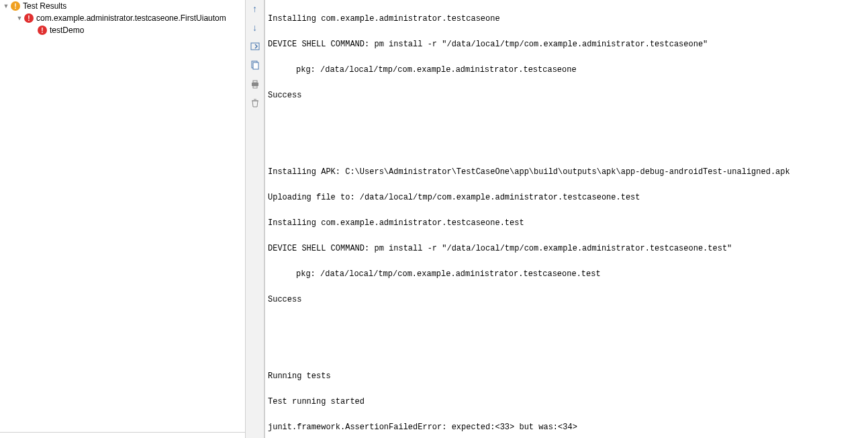  What do you see at coordinates (255, 219) in the screenshot?
I see `toolbar-strip: ↑ ↓` at bounding box center [255, 219].